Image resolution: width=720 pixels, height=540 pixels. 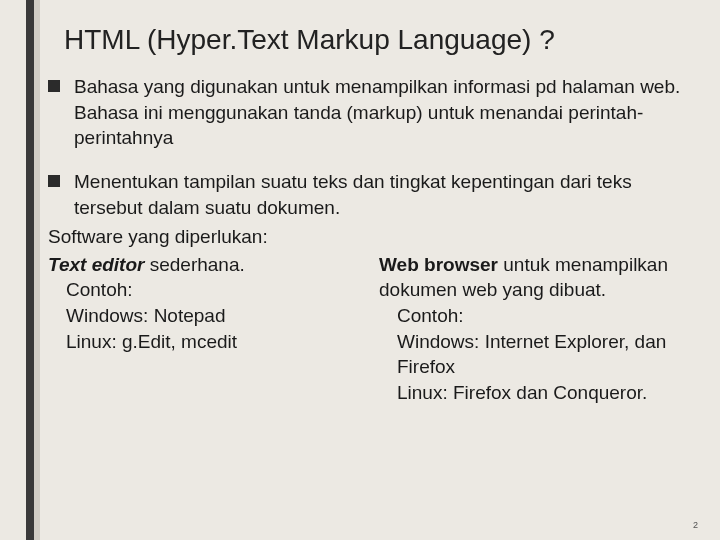 What do you see at coordinates (208, 290) in the screenshot?
I see `text-editor-contoh: Contoh:` at bounding box center [208, 290].